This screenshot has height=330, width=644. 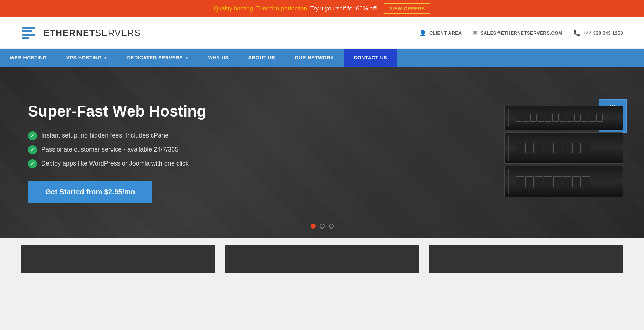 What do you see at coordinates (603, 33) in the screenshot?
I see `phone-label: +44 330 043 1258` at bounding box center [603, 33].